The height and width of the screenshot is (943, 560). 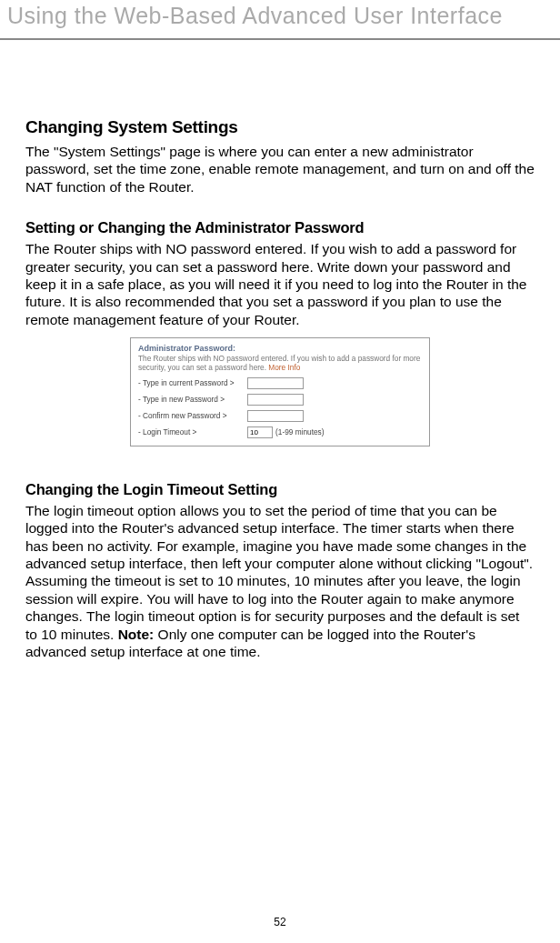 I want to click on row-current-password: - Type in current Password >, so click(x=280, y=384).